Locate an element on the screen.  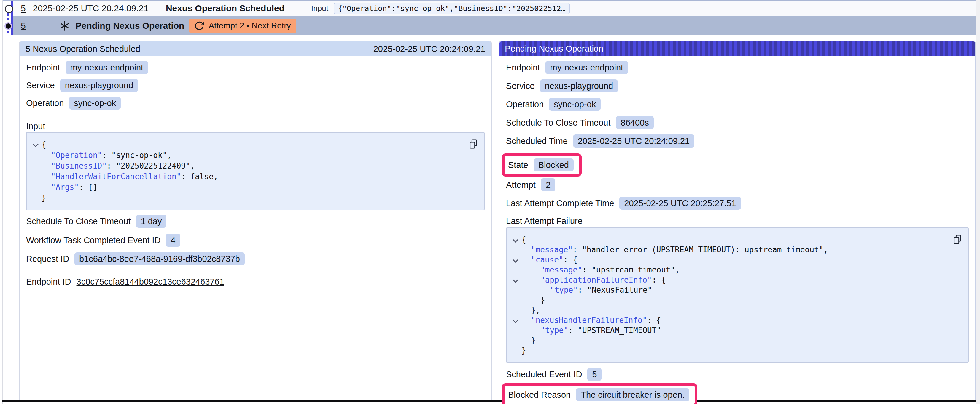
code-line: "Args": [] is located at coordinates (247, 187).